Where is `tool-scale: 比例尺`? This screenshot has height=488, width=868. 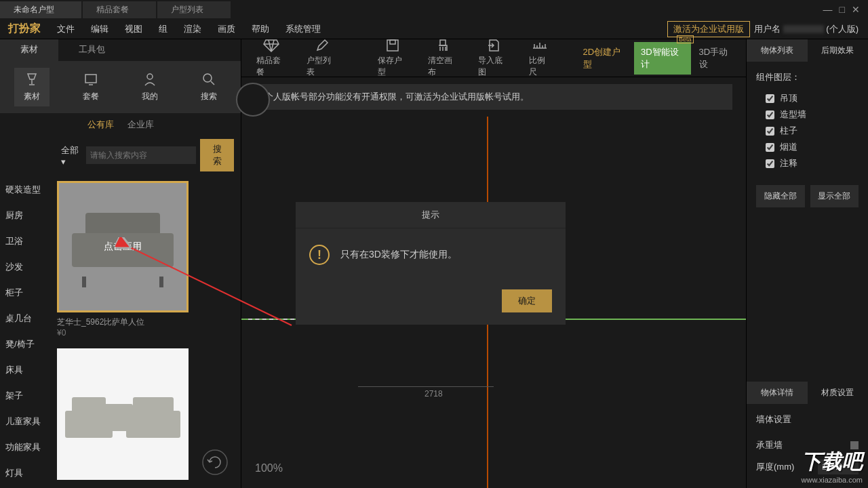
tool-scale: 比例尺 is located at coordinates (540, 58).